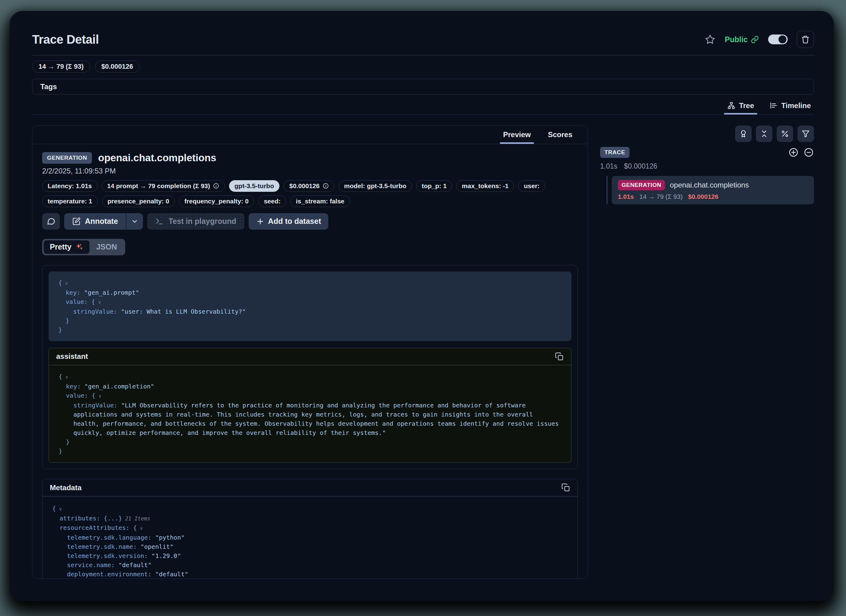 Image resolution: width=846 pixels, height=616 pixels. What do you see at coordinates (203, 221) in the screenshot?
I see `playground-label: Test in playground` at bounding box center [203, 221].